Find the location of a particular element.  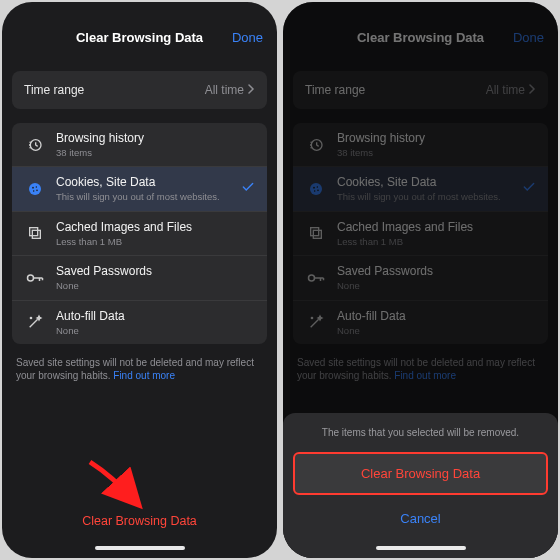

sheet-message: The items that you selected will be remo… is located at coordinates (420, 438).